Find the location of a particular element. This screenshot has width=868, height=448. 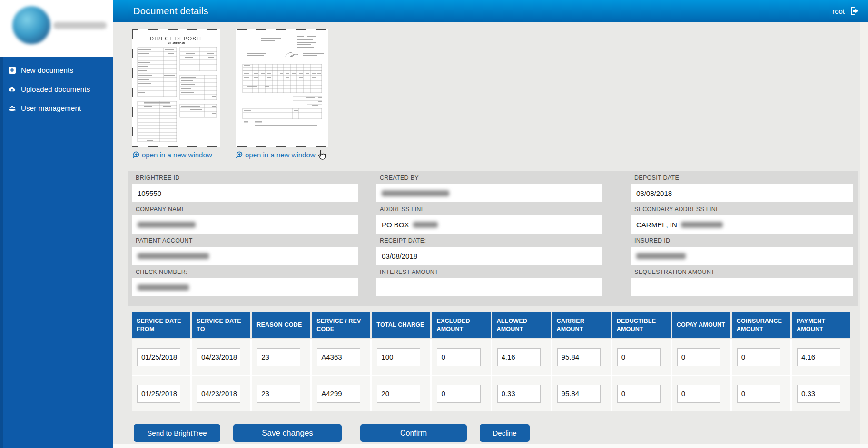

plus-square-icon is located at coordinates (12, 70).